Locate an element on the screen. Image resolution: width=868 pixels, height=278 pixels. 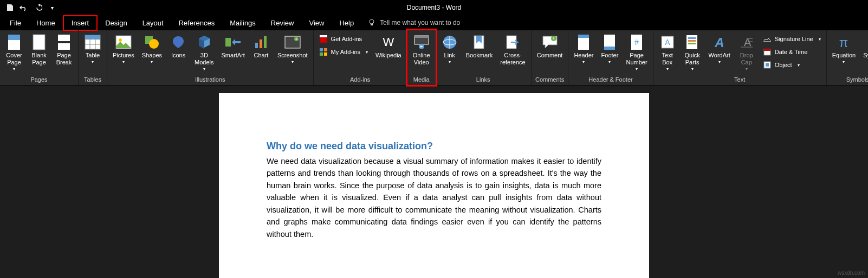
wikipedia-icon: W is located at coordinates (388, 42).